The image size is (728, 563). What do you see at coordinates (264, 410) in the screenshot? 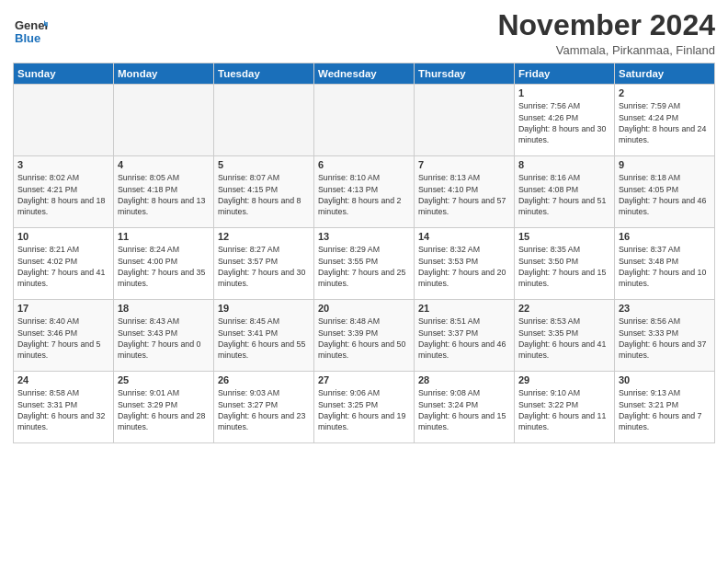
I see `day-info: Sunrise: 9:03 AM Sunset: 3:27 PM Dayligh…` at bounding box center [264, 410].